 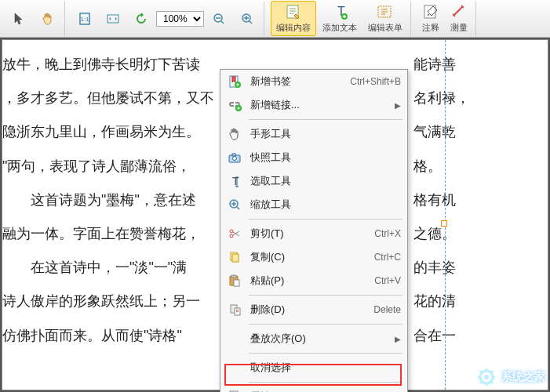 I want to click on ctx-add-link: 新增链接... ▶, so click(x=314, y=105).